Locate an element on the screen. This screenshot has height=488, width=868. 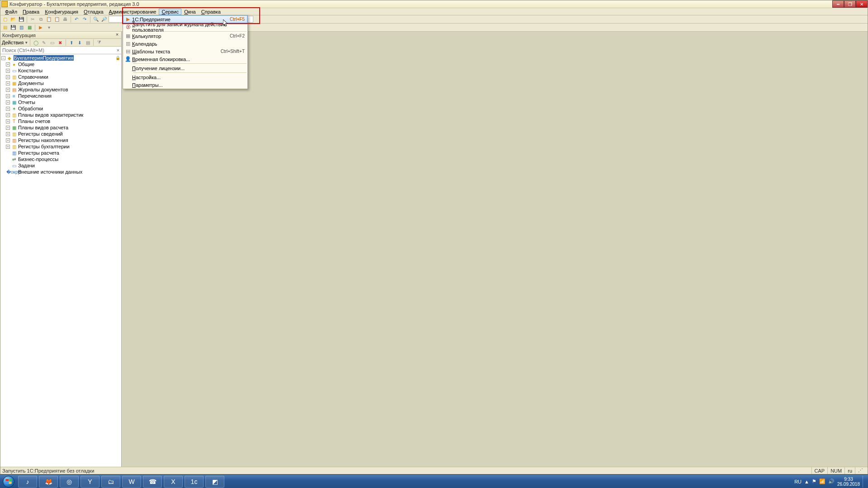
tray-sound-icon: 🔊 is located at coordinates (831, 481).